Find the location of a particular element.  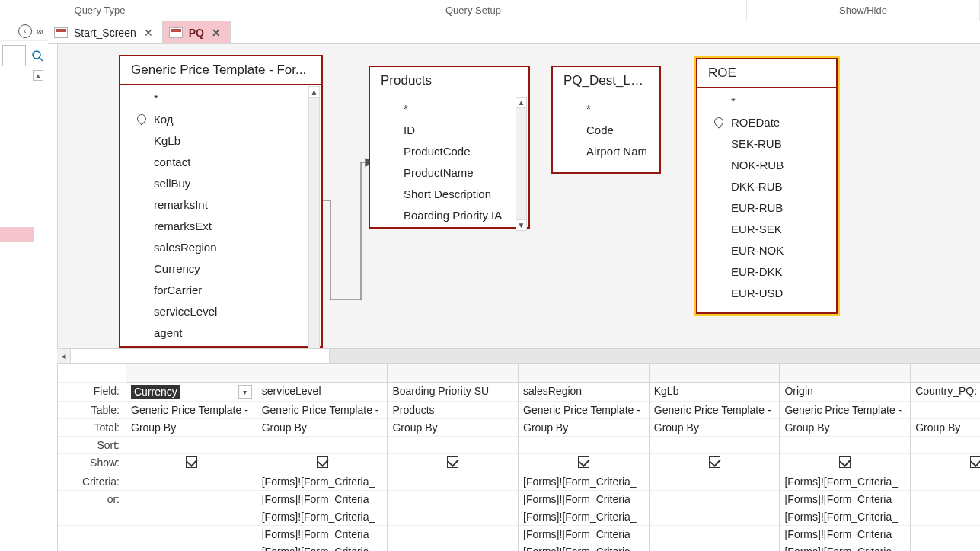

field-code: Code is located at coordinates (606, 130).